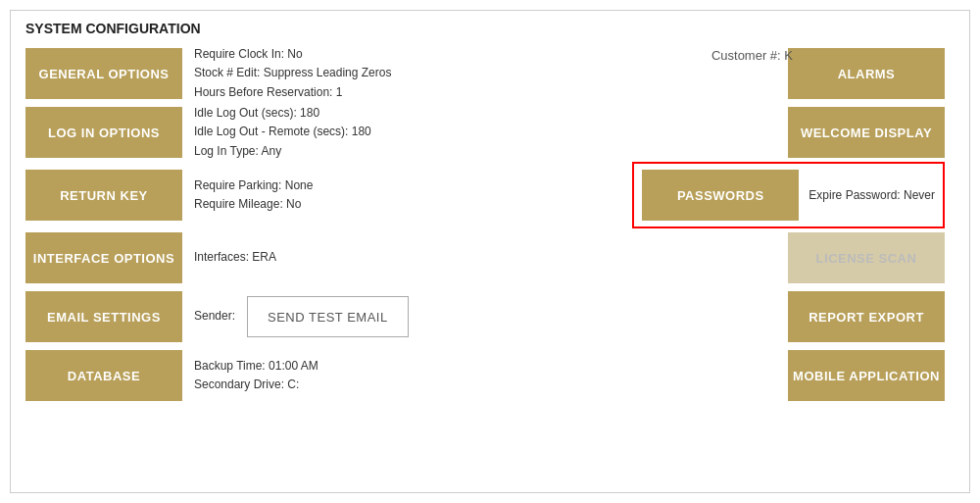  Describe the element at coordinates (104, 132) in the screenshot. I see `login-options-button: LOG IN OPTIONS` at that location.